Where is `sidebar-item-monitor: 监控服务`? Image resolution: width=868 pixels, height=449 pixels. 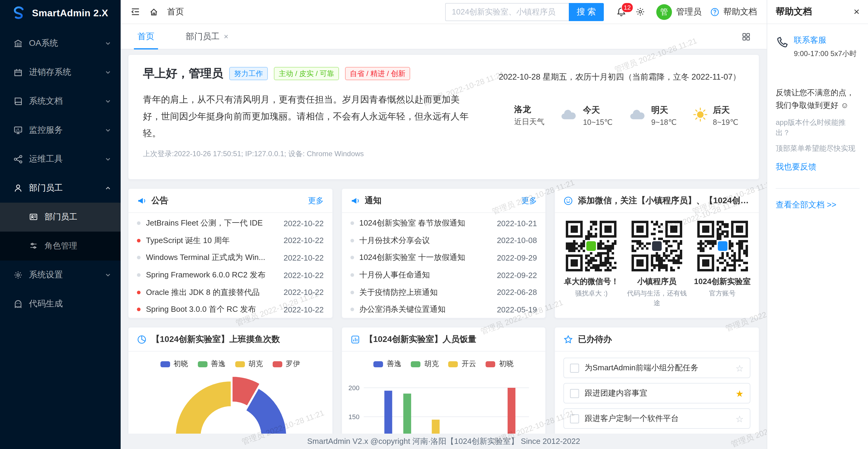
sidebar-item-monitor: 监控服务 is located at coordinates (60, 130).